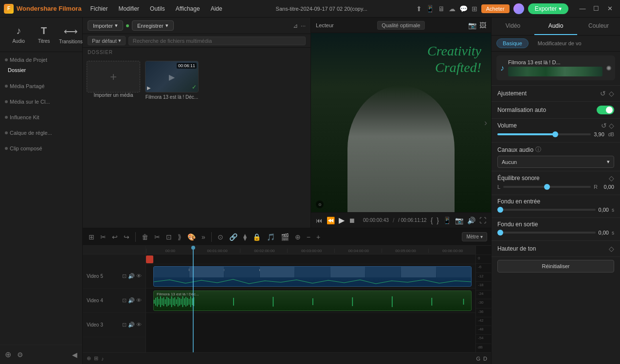 This screenshot has height=364, width=620. I want to click on menu-modifier: Modifier, so click(128, 9).